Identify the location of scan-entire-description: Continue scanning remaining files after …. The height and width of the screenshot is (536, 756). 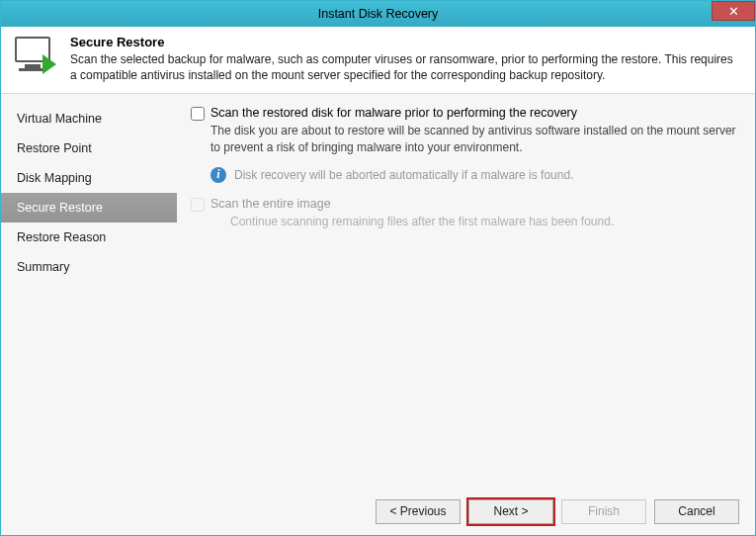
(484, 222).